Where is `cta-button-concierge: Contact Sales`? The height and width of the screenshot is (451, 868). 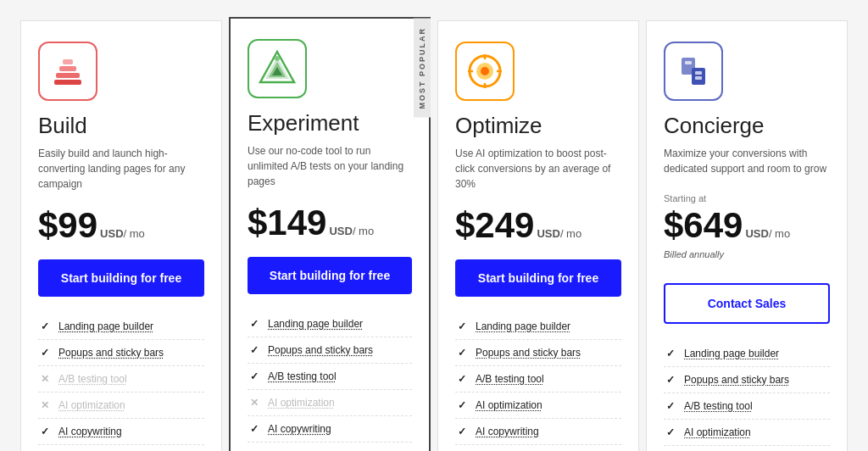
cta-button-concierge: Contact Sales is located at coordinates (747, 303).